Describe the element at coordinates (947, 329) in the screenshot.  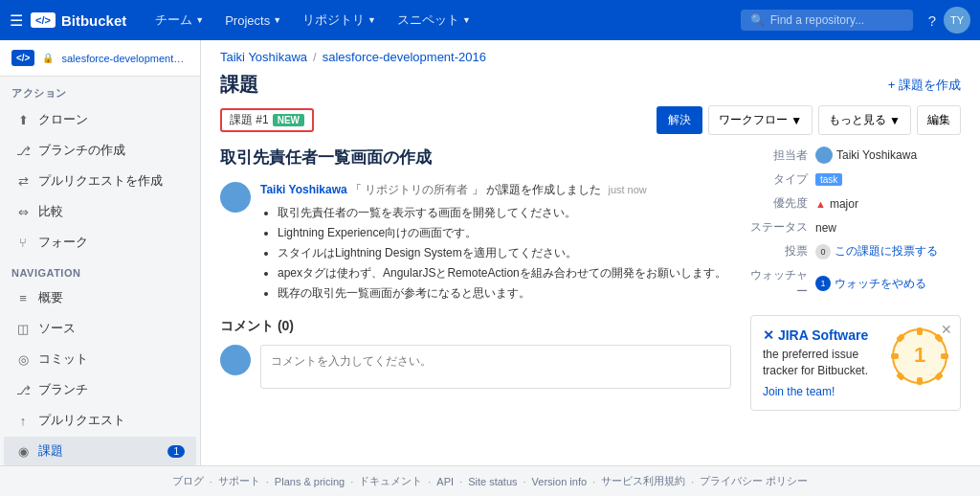
I see `close-icon: ✕` at that location.